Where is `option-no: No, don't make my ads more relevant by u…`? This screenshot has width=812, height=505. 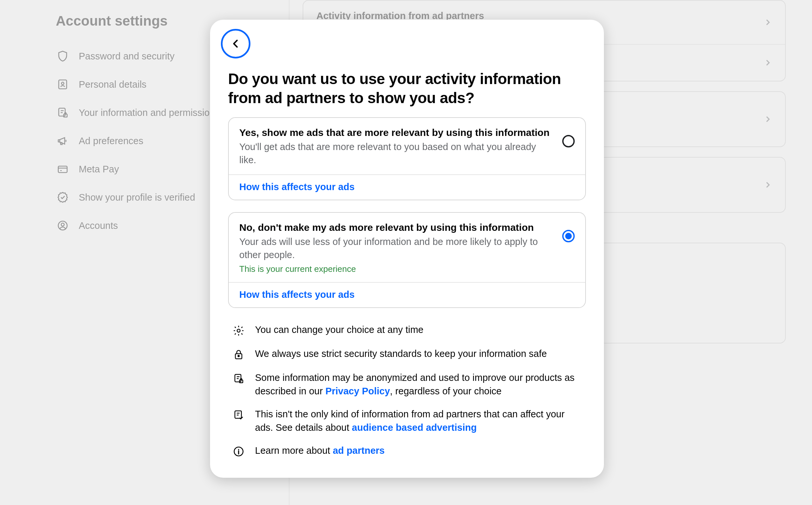
option-no: No, don't make my ads more relevant by u… is located at coordinates (407, 248).